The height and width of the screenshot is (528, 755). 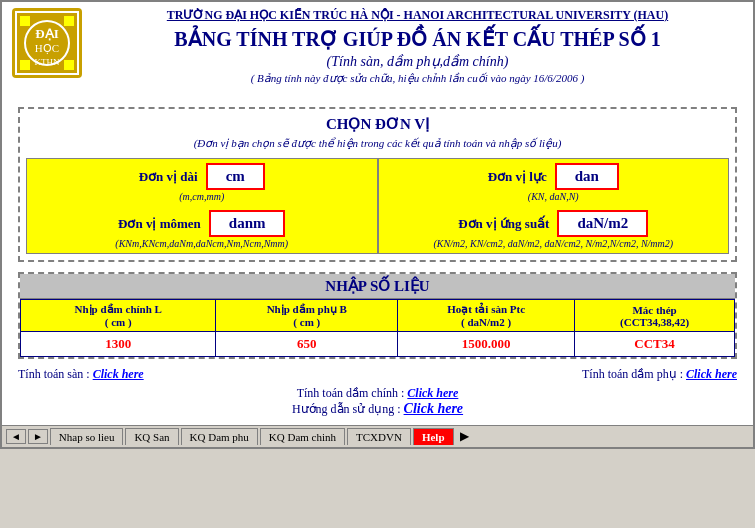 What do you see at coordinates (202, 196) in the screenshot?
I see `dai-hint: (m,cm,mm)` at bounding box center [202, 196].